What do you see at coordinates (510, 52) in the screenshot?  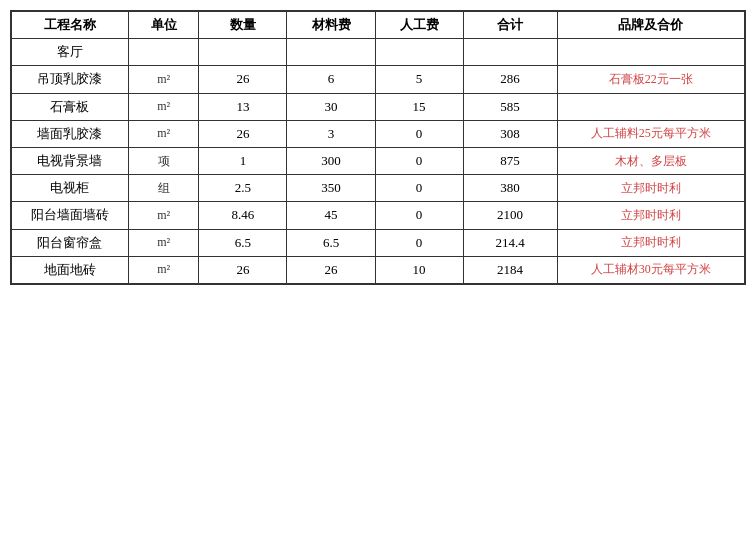 I see `section-total` at bounding box center [510, 52].